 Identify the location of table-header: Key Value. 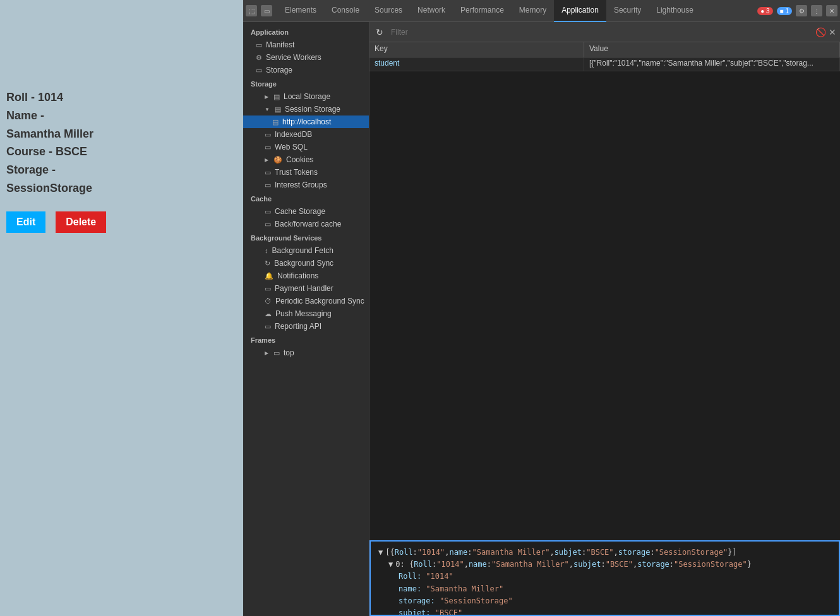
(605, 50).